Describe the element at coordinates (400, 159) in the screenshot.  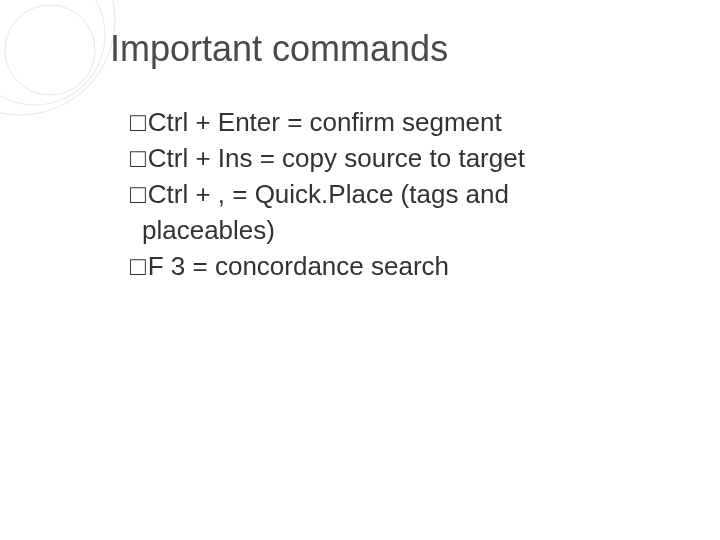
I see `list-item: □Ctrl + Ins = copy source to target` at that location.